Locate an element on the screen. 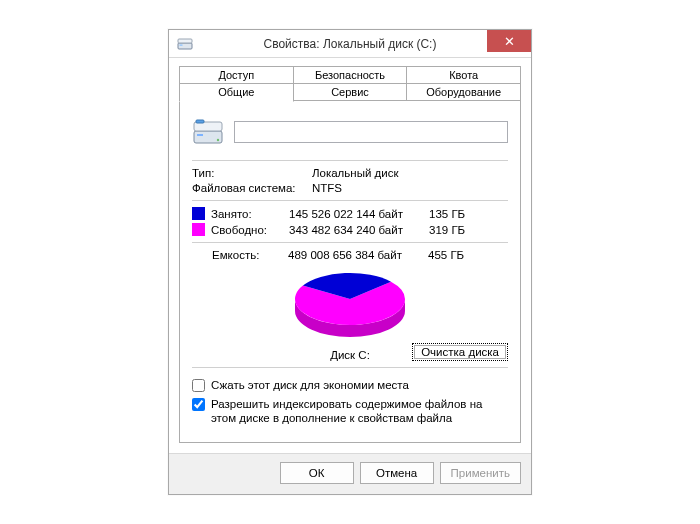 This screenshot has width=700, height=524. type-row: Тип: Локальный диск is located at coordinates (350, 173).